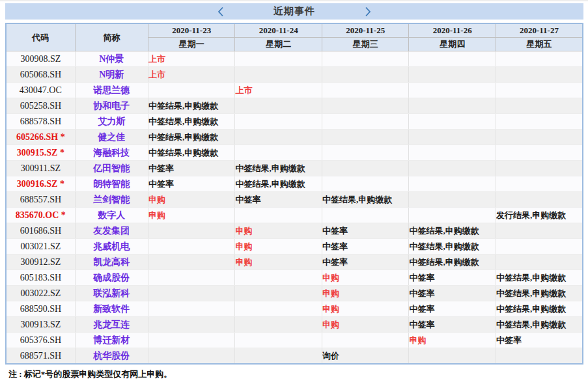  What do you see at coordinates (40, 153) in the screenshot?
I see `stock-code: 300915.SZ *` at bounding box center [40, 153].